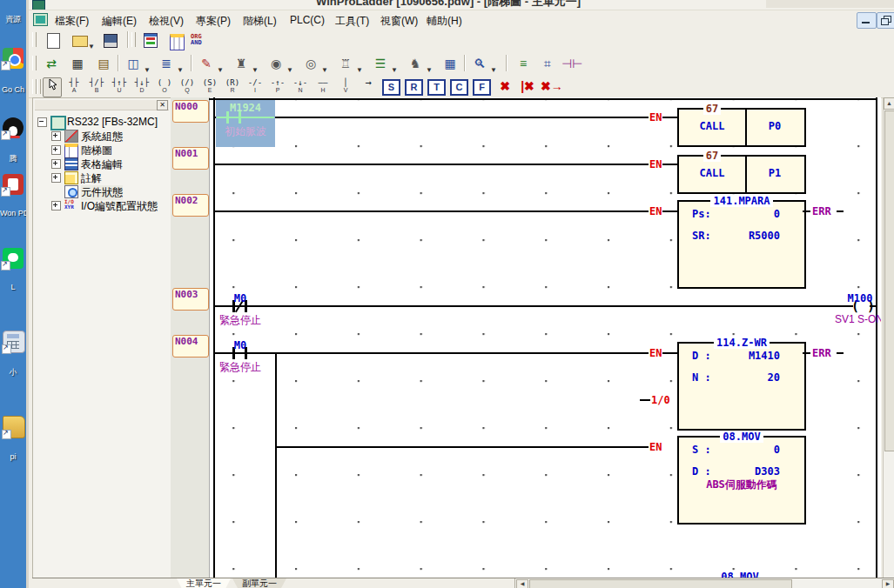 This screenshot has height=588, width=894. I want to click on online-connect-button: ⇄, so click(51, 63).